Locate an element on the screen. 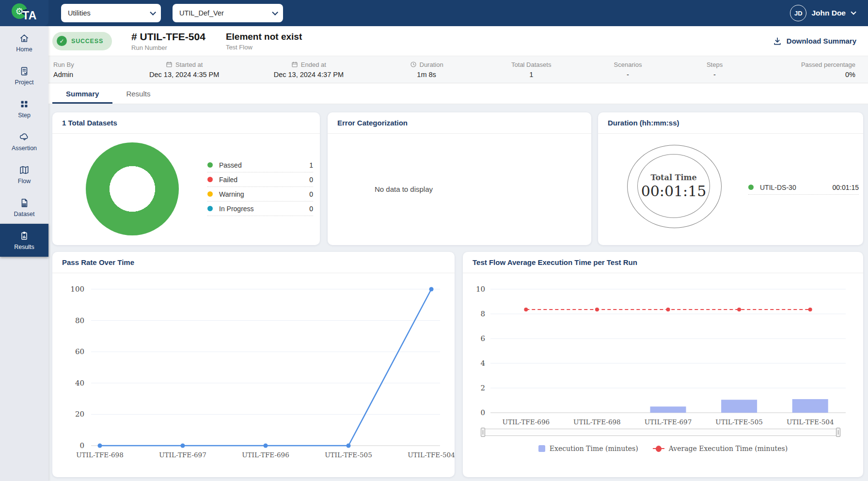 Image resolution: width=868 pixels, height=481 pixels. slider-handle-right is located at coordinates (838, 432).